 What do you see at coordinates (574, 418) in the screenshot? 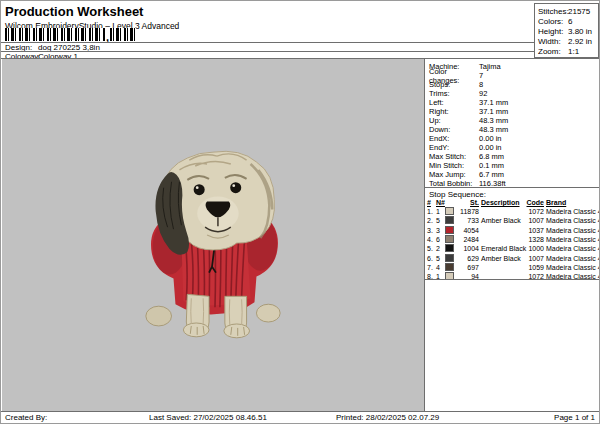
I see `footer-page-number: Page 1 of 1` at bounding box center [574, 418].